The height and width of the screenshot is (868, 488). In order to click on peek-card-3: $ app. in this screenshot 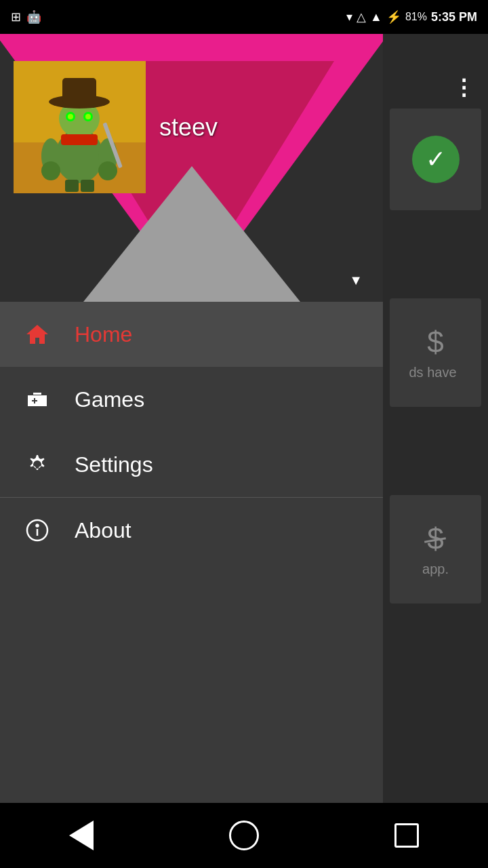, I will do `click(435, 549)`.